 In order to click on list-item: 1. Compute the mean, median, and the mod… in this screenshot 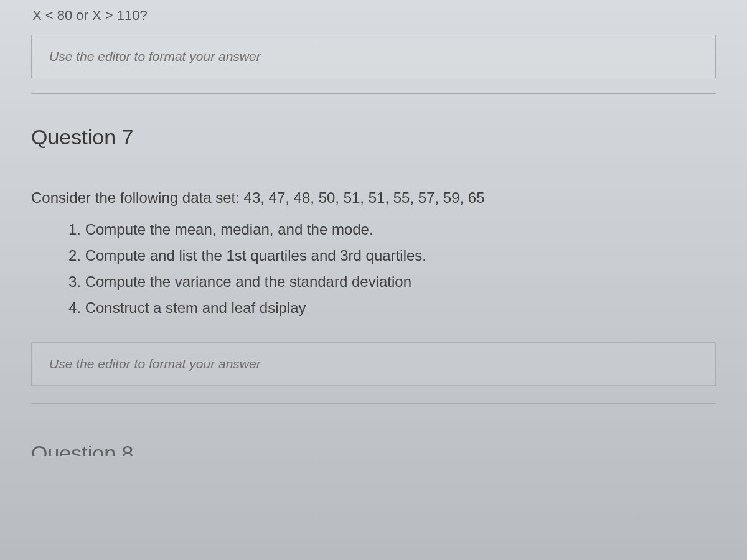, I will do `click(392, 230)`.